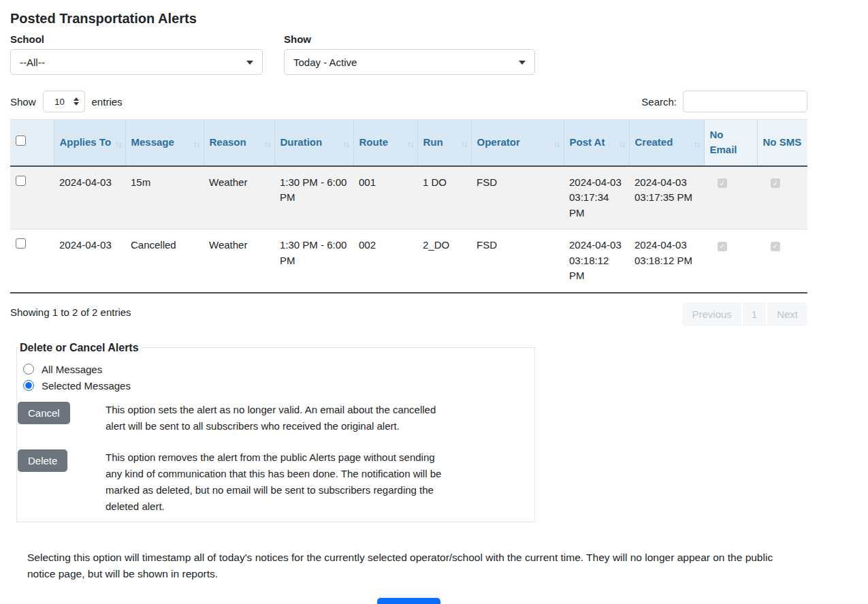 The height and width of the screenshot is (604, 868). What do you see at coordinates (64, 101) in the screenshot?
I see `entries-select: 10` at bounding box center [64, 101].